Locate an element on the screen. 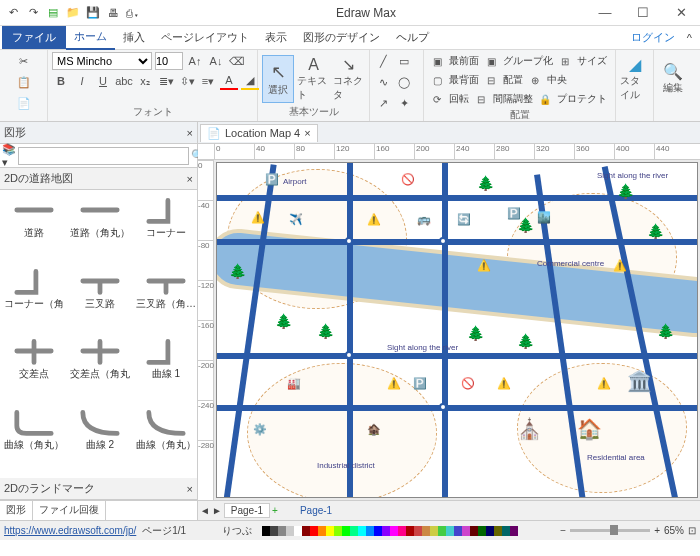 The image size is (700, 556). parking-sign: 🅿️ is located at coordinates (420, 384).